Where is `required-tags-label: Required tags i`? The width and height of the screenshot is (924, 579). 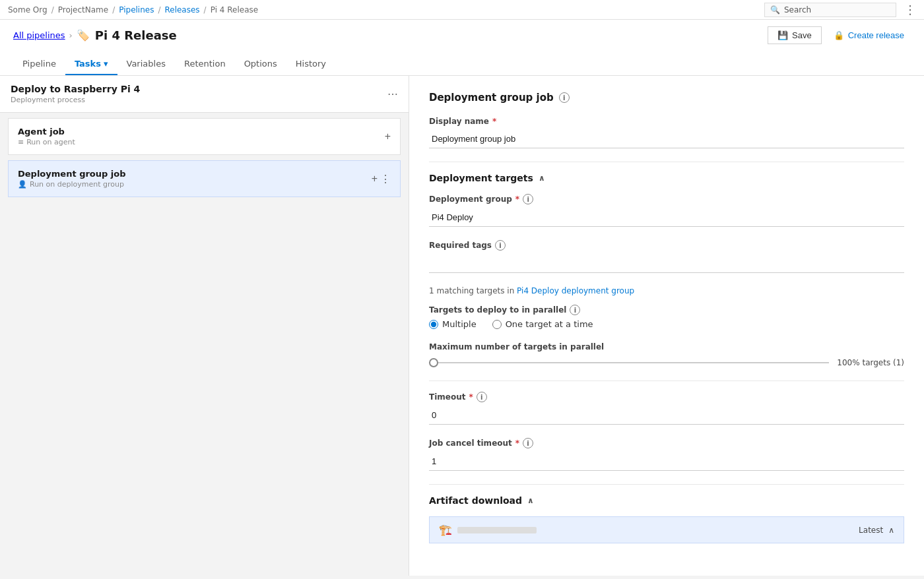
required-tags-label: Required tags i is located at coordinates (667, 245).